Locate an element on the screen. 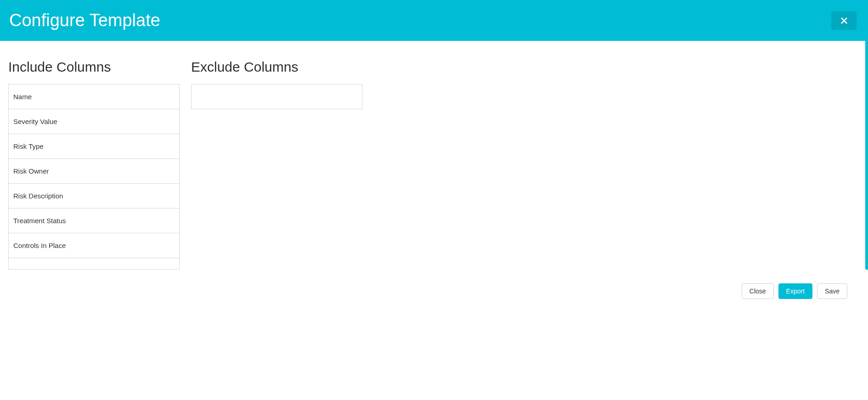 The height and width of the screenshot is (400, 868). include-columns-title: Include Columns is located at coordinates (94, 67).